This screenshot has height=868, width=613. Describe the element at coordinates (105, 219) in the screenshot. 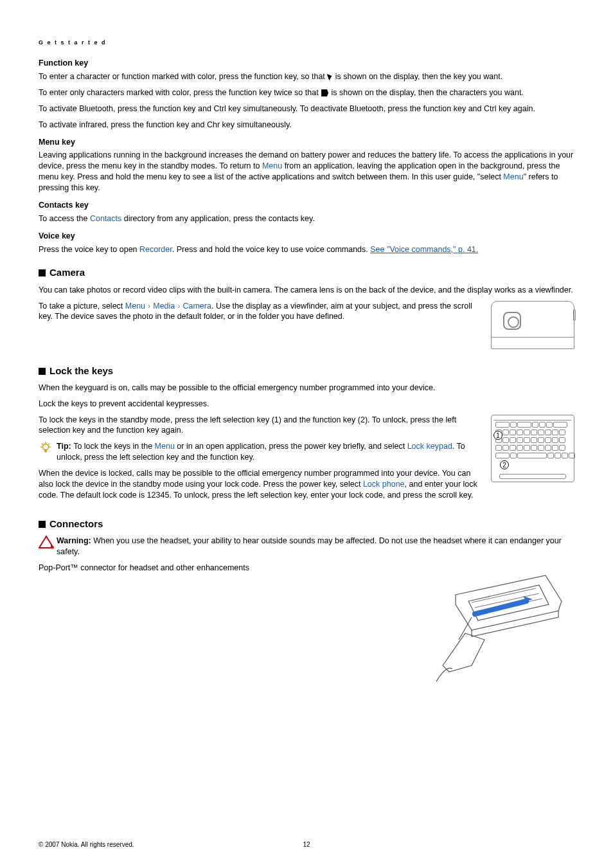

I see `ui-label-contacts: Contacts` at that location.